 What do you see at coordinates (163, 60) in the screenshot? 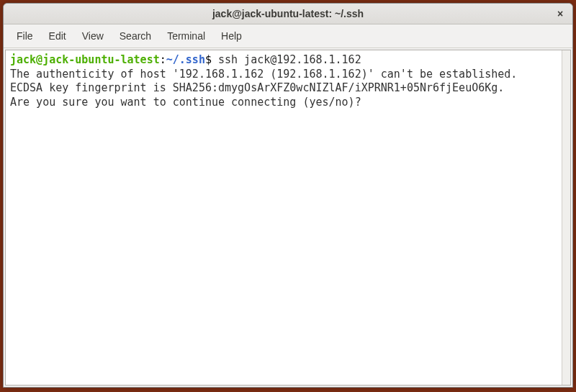
I see `prompt-colon: :` at bounding box center [163, 60].